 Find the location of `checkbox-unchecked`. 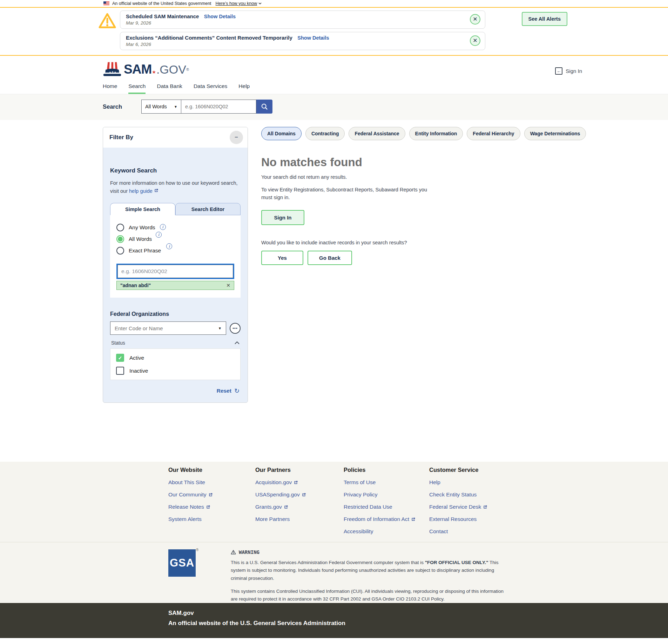

checkbox-unchecked is located at coordinates (120, 371).